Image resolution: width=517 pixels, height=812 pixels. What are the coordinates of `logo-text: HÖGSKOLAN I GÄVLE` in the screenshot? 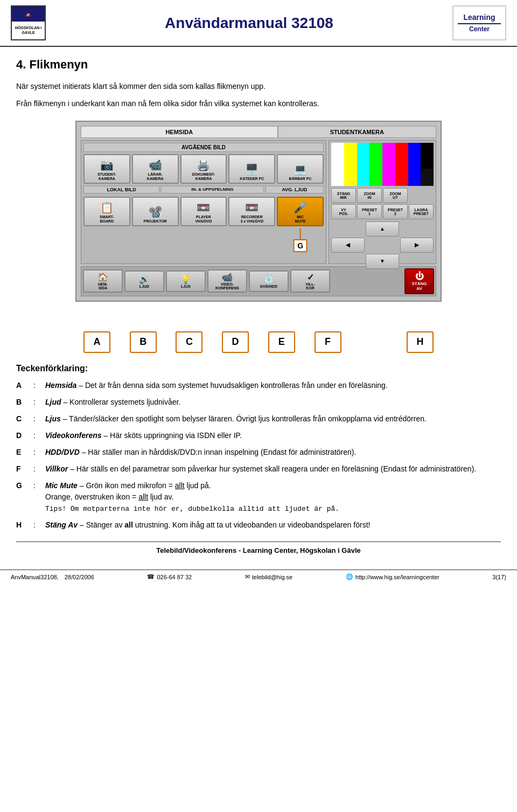 It's located at (28, 30).